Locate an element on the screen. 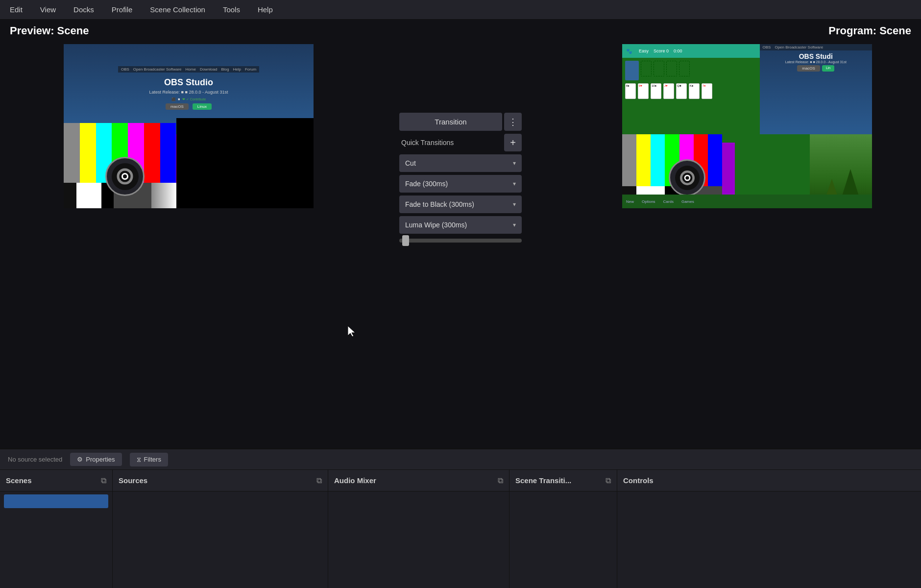 The width and height of the screenshot is (921, 588). menu-help: Help is located at coordinates (266, 10).